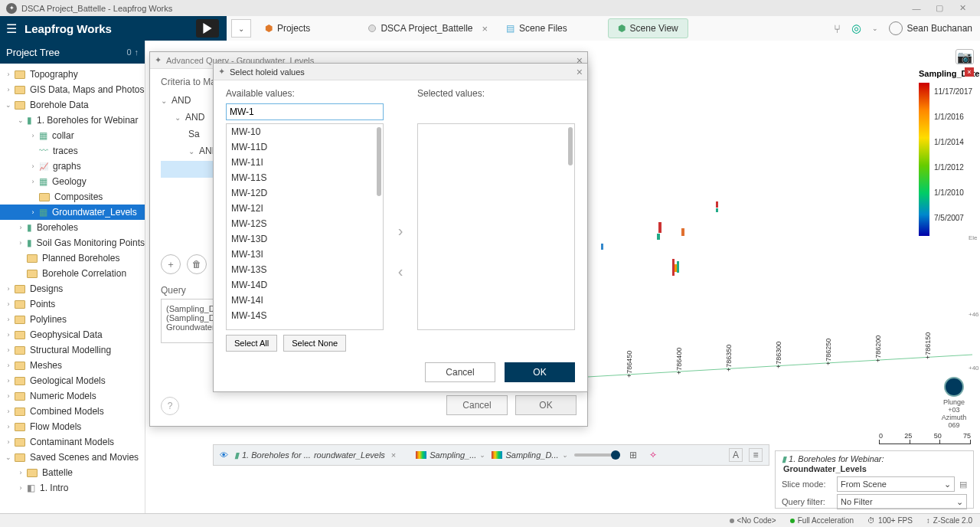  Describe the element at coordinates (305, 254) in the screenshot. I see `list-item: MW-13I` at that location.